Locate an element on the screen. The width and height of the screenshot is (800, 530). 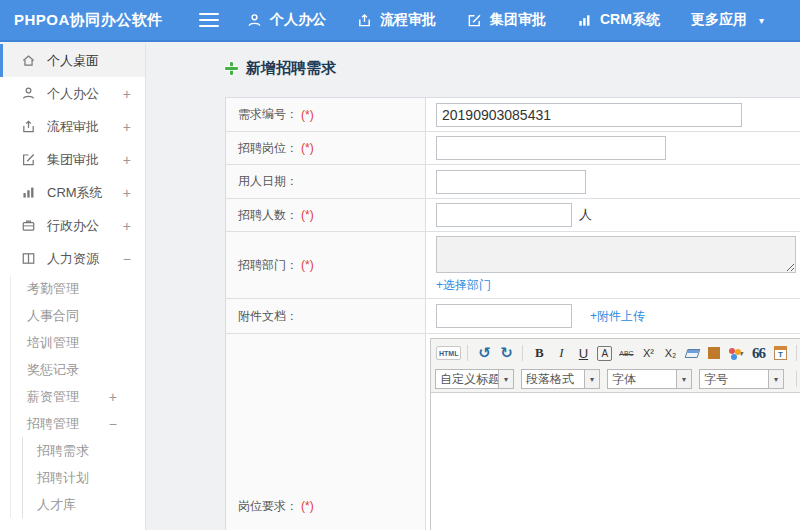
user-icon is located at coordinates (28, 94).